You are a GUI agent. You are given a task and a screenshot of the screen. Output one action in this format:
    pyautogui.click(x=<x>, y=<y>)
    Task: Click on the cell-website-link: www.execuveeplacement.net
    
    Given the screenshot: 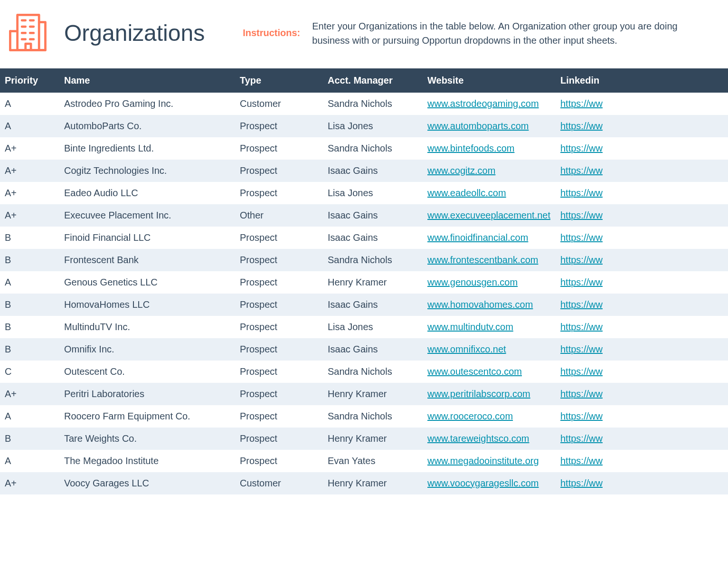 What is the action you would take?
    pyautogui.click(x=489, y=215)
    